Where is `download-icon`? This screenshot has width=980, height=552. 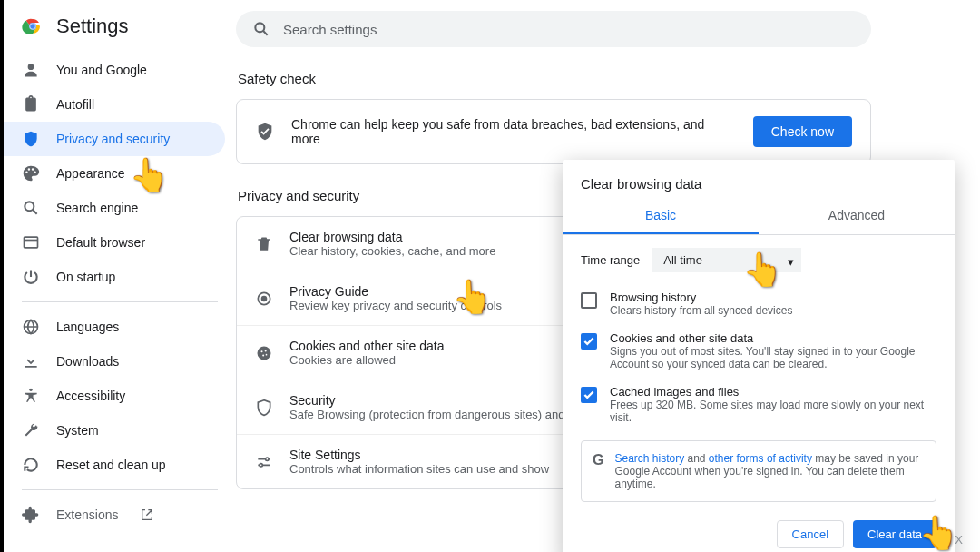
download-icon is located at coordinates (31, 361).